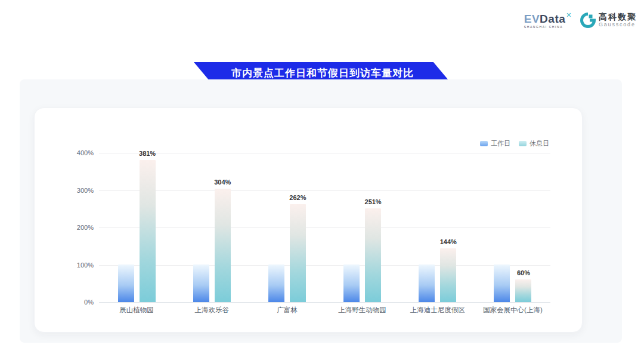  What do you see at coordinates (137, 227) in the screenshot?
I see `bar-group: 381%` at bounding box center [137, 227].